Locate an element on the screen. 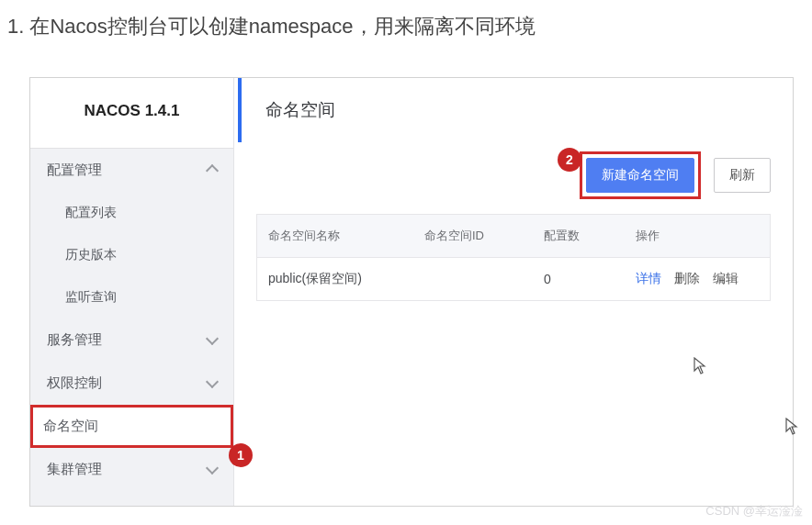 The image size is (812, 525). table-header: 命名空间名称 命名空间ID 配置数 操作 is located at coordinates (513, 237).